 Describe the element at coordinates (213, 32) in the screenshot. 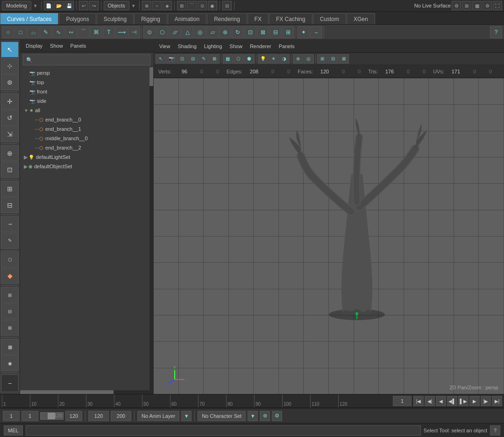

I see `plane-tool-icon: ▱` at that location.